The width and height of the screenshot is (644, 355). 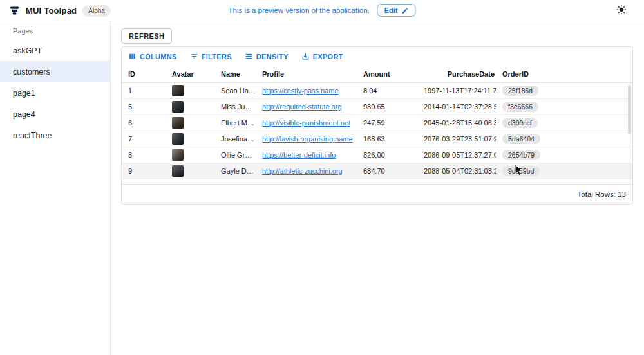 What do you see at coordinates (387, 123) in the screenshot?
I see `cell-amount: 247.59` at bounding box center [387, 123].